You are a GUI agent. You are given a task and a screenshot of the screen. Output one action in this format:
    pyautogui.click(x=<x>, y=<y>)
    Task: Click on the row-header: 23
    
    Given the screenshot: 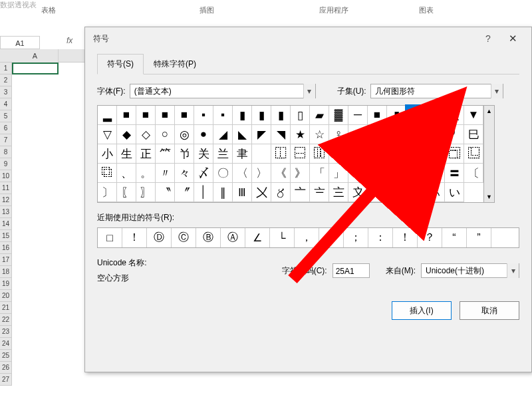 What is the action you would take?
    pyautogui.click(x=6, y=332)
    